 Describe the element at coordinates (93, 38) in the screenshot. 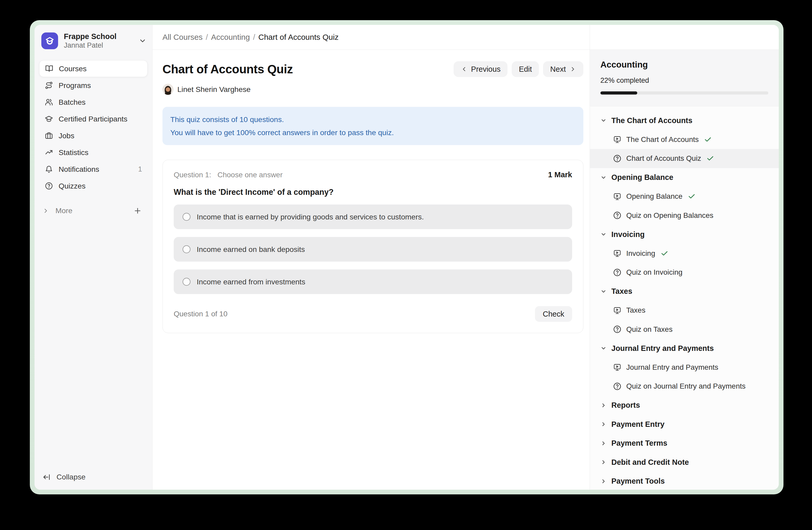

I see `workspace-switcher: Frappe School Jannat Patel` at that location.